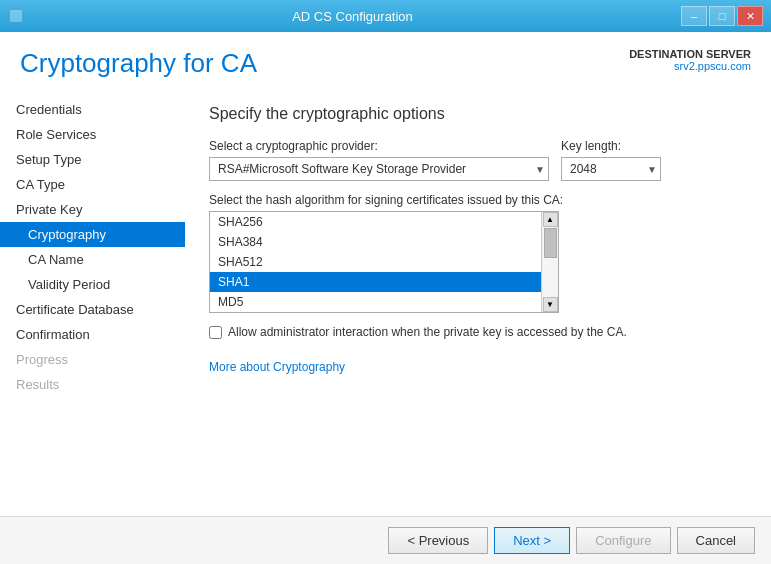  I want to click on hash-list-wrapper: SHA256SHA384SHA512SHA1MD5 ▲ ▼, so click(384, 262).